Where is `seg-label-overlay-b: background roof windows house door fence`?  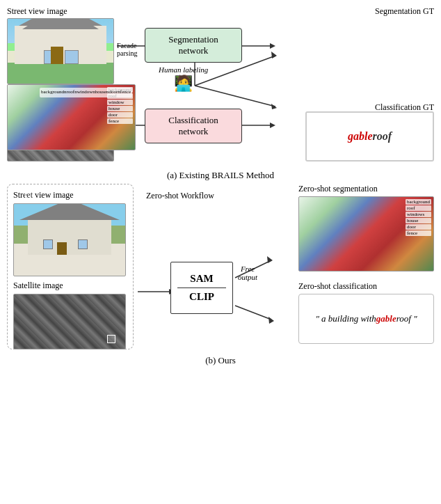 seg-label-overlay-b: background roof windows house door fence is located at coordinates (419, 217).